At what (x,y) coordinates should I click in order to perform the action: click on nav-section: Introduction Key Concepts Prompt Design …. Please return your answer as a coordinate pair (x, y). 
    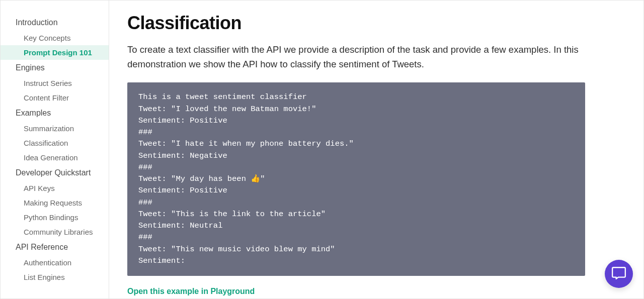
    Looking at the image, I should click on (54, 37).